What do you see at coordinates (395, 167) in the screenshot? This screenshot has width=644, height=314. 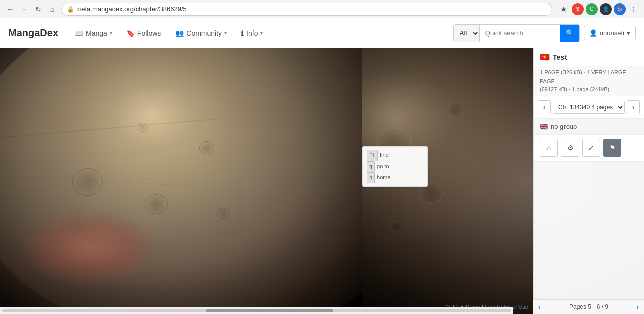 I see `keyboard-shortcuts-popup: ^f find g go to h home` at bounding box center [395, 167].